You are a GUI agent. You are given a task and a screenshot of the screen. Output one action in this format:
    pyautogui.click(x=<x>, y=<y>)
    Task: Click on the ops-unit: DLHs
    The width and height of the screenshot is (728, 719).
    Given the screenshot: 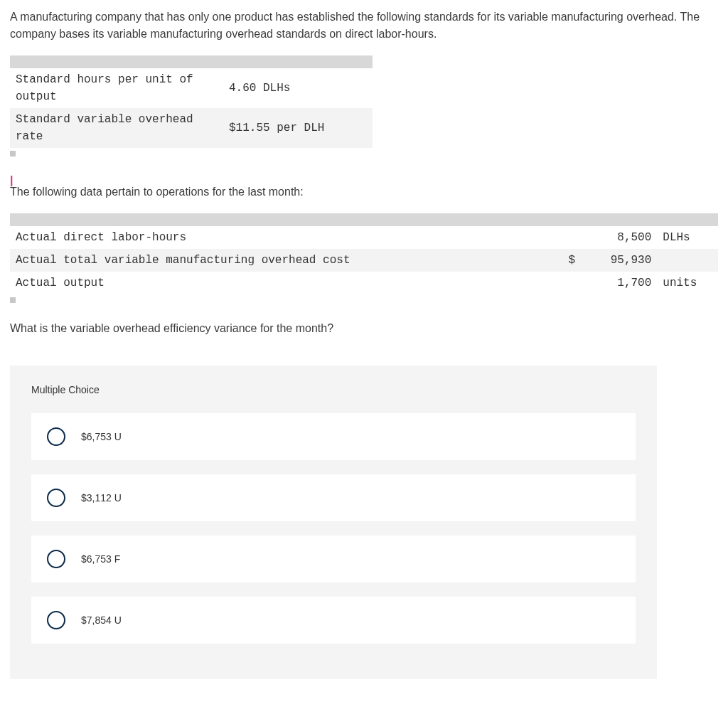 What is the action you would take?
    pyautogui.click(x=687, y=238)
    